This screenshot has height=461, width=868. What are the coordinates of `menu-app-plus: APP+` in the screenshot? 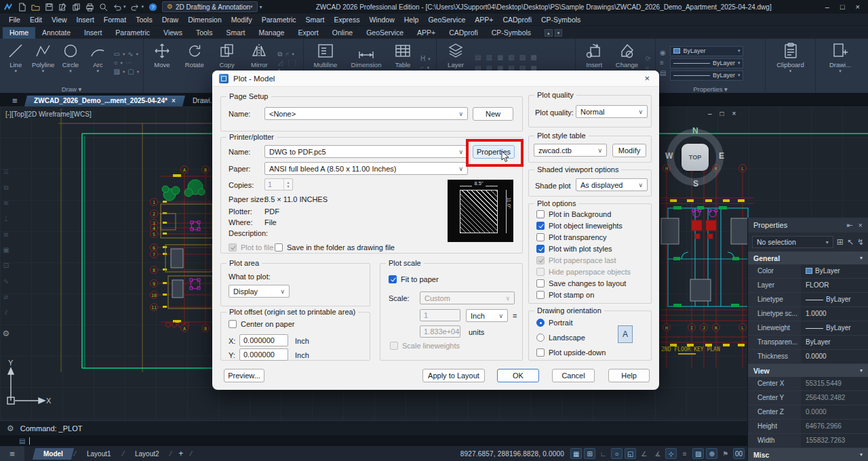 It's located at (484, 20).